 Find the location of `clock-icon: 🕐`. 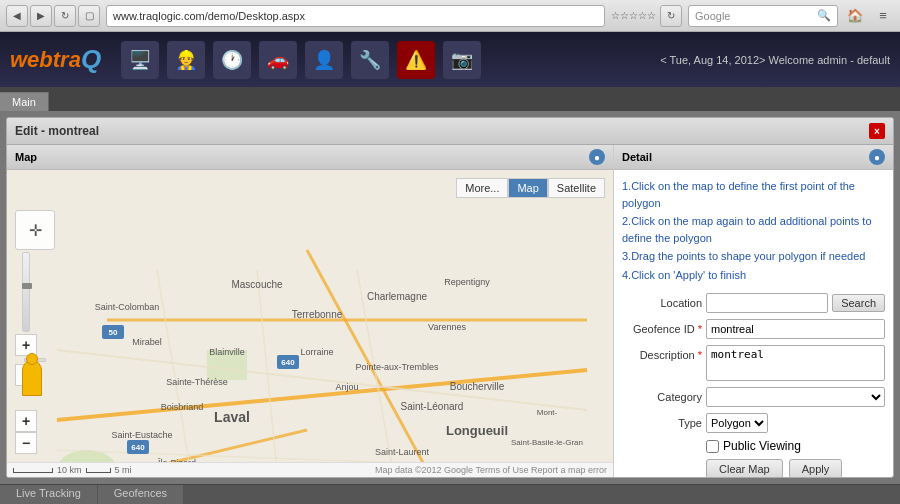

clock-icon: 🕐 is located at coordinates (232, 60).